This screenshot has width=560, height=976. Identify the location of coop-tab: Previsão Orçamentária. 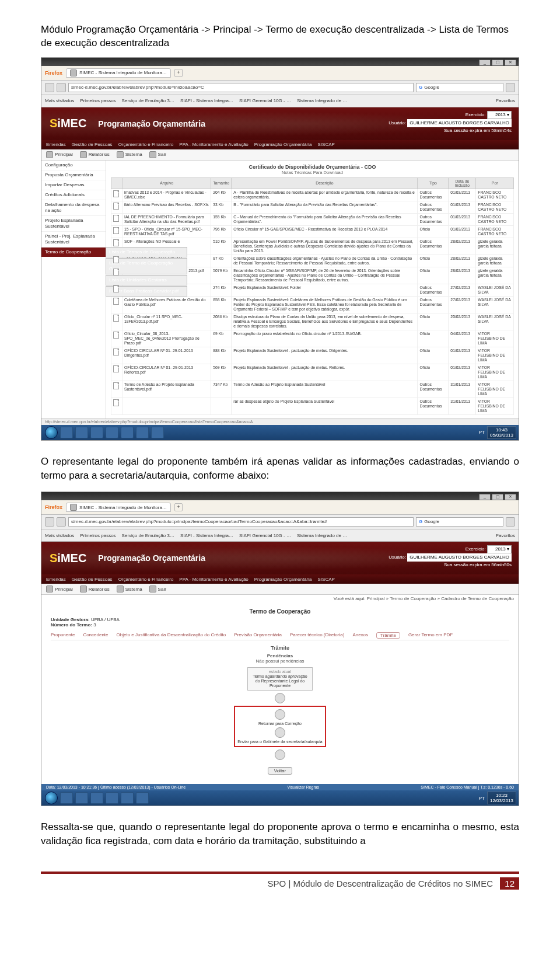
(258, 635).